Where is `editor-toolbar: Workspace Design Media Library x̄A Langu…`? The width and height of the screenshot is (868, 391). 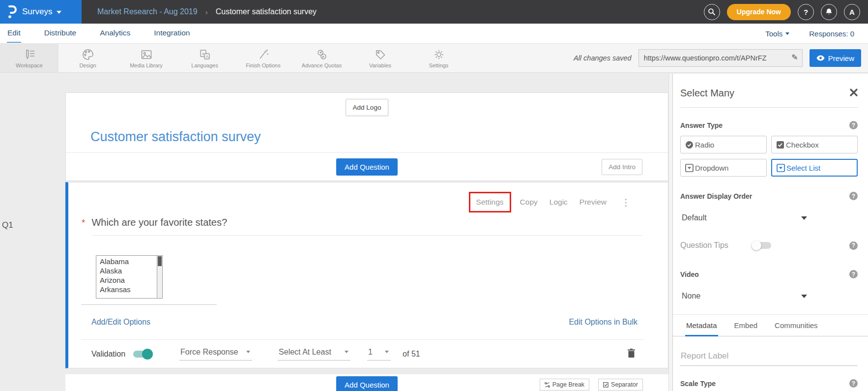 editor-toolbar: Workspace Design Media Library x̄A Langu… is located at coordinates (434, 58).